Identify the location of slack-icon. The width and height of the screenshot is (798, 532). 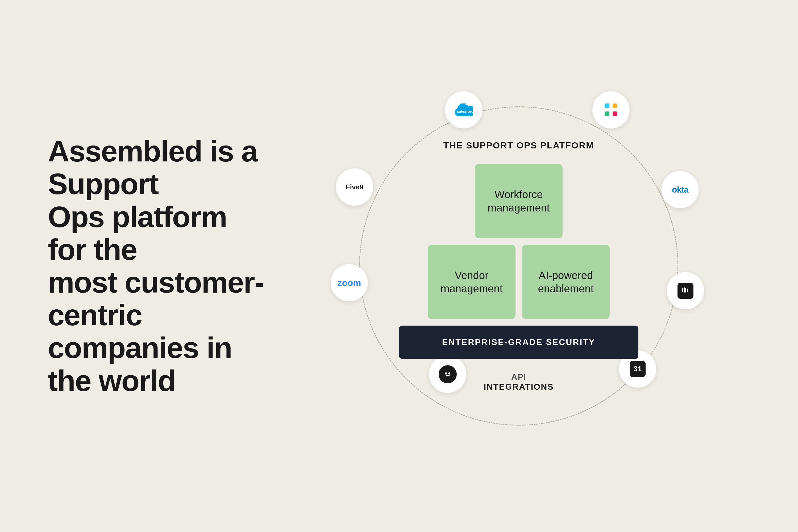
(611, 110).